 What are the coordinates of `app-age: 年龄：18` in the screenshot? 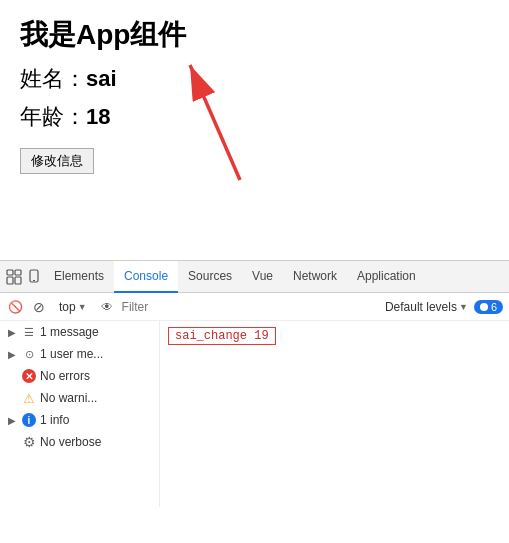 It's located at (254, 117).